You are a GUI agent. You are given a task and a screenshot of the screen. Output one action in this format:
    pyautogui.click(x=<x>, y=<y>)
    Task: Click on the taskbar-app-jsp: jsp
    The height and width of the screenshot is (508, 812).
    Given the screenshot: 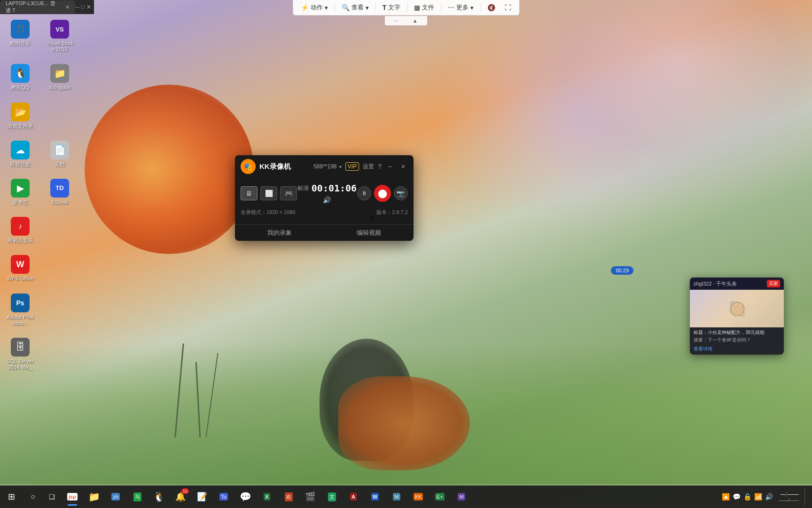 What is the action you would take?
    pyautogui.click(x=72, y=497)
    